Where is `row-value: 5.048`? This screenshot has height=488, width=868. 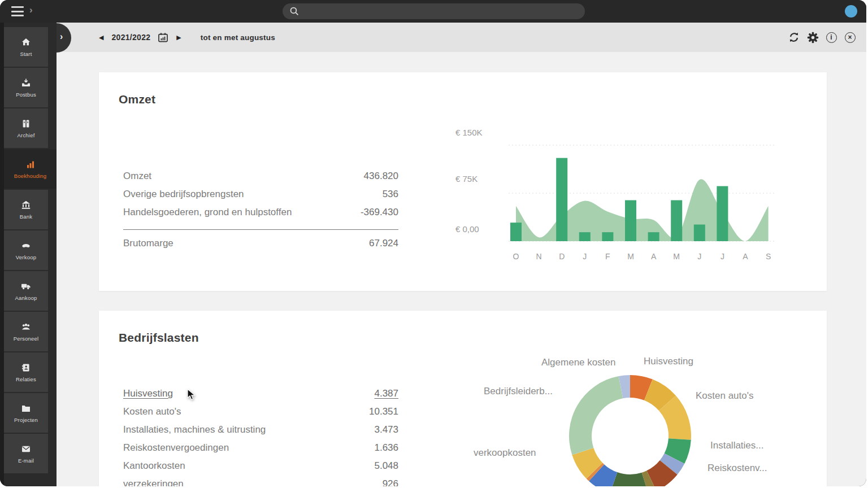
row-value: 5.048 is located at coordinates (387, 466).